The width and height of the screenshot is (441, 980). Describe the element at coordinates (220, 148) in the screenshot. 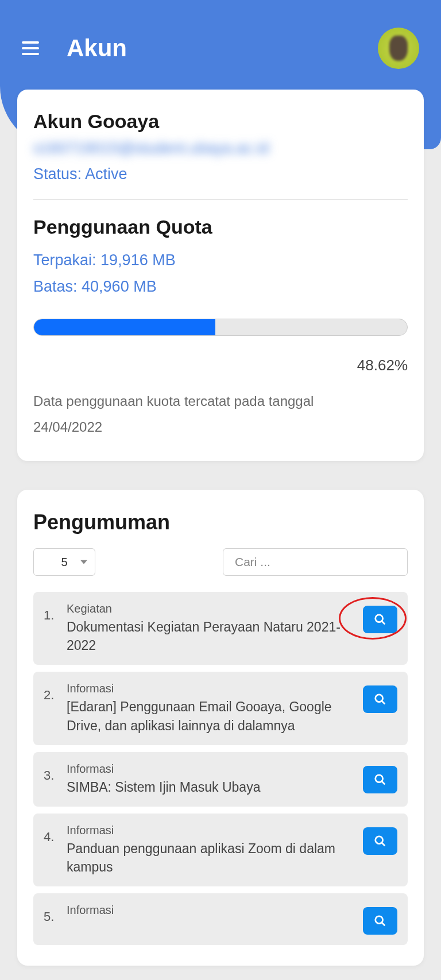

I see `account-email-blurred: s160719015@student.ubaya.ac.id` at that location.